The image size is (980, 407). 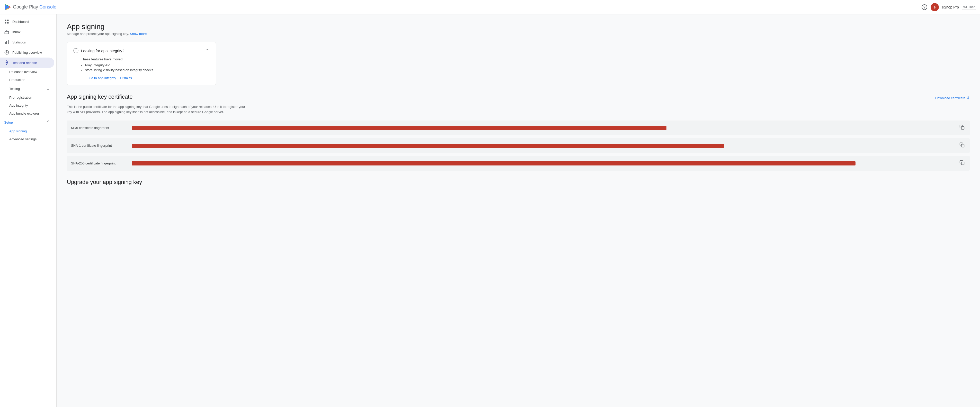 I want to click on topbar-right: ? e eShop Pro WETher, so click(x=949, y=7).